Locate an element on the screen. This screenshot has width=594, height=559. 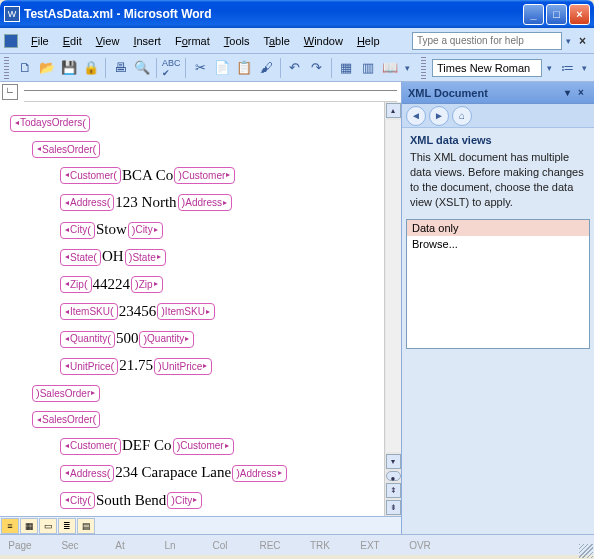
web-view-button: ▦ is located at coordinates (29, 526).